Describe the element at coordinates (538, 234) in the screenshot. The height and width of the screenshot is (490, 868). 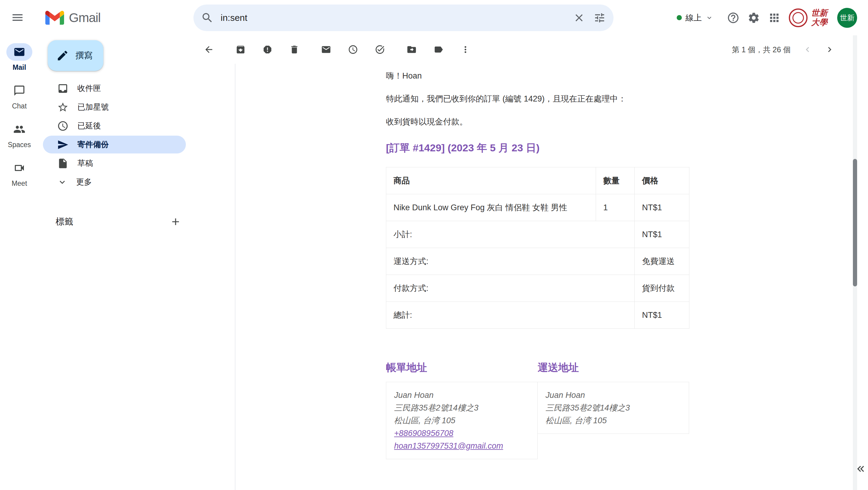
I see `order-subtotal-row: 小計: NT$1` at that location.